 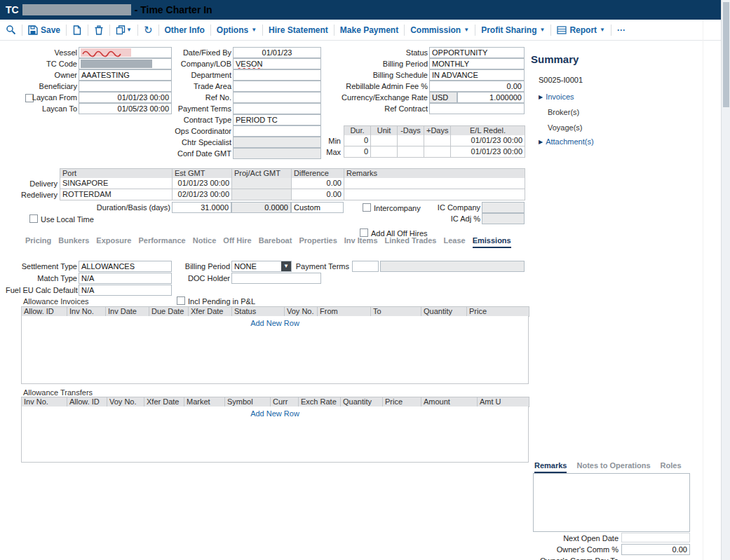 What do you see at coordinates (384, 152) in the screenshot?
I see `max-unit-field` at bounding box center [384, 152].